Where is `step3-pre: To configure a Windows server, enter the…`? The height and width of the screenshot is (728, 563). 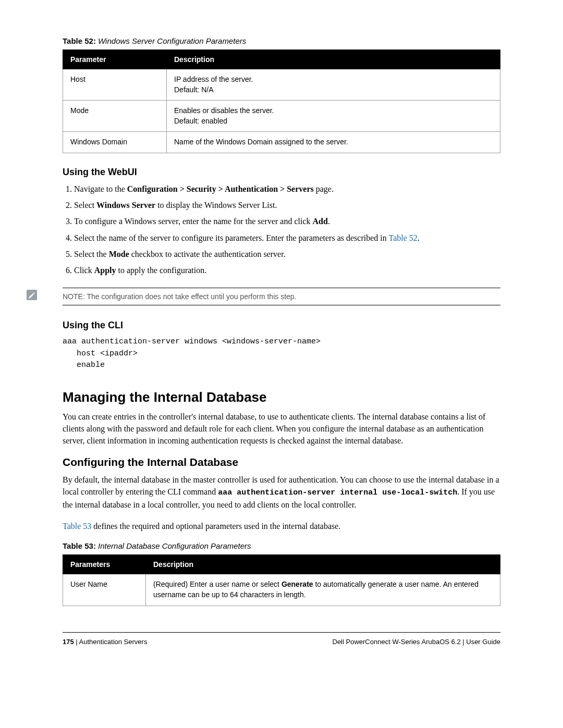
step3-pre: To configure a Windows server, enter the… is located at coordinates (193, 221).